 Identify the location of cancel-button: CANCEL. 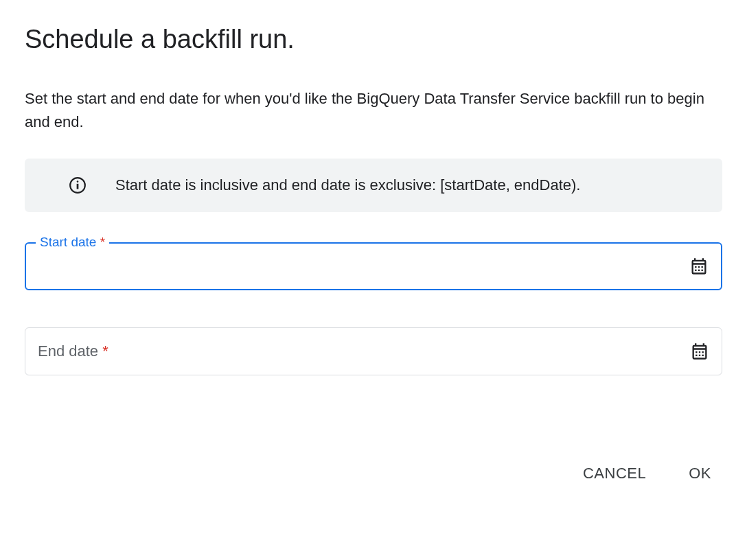
(614, 474).